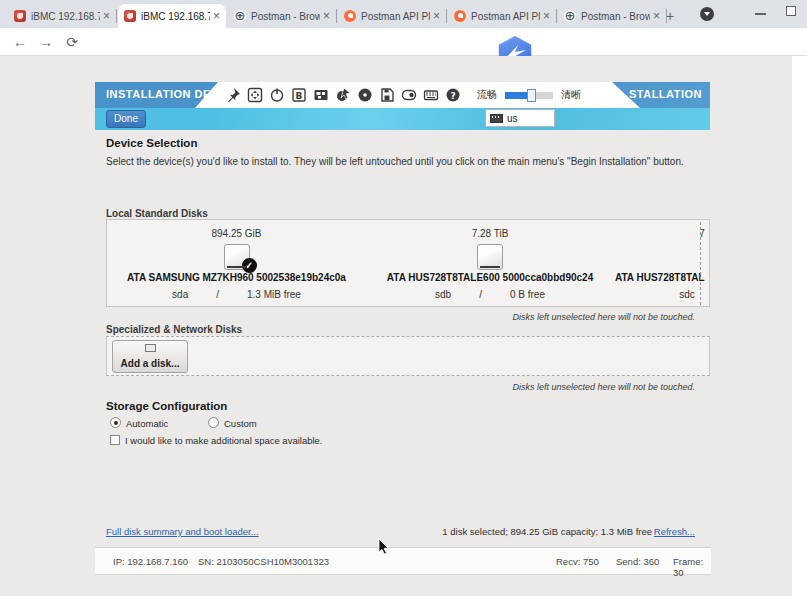 Image resolution: width=807 pixels, height=607 pixels. What do you see at coordinates (150, 356) in the screenshot?
I see `add-disk-button: Add a disk...` at bounding box center [150, 356].